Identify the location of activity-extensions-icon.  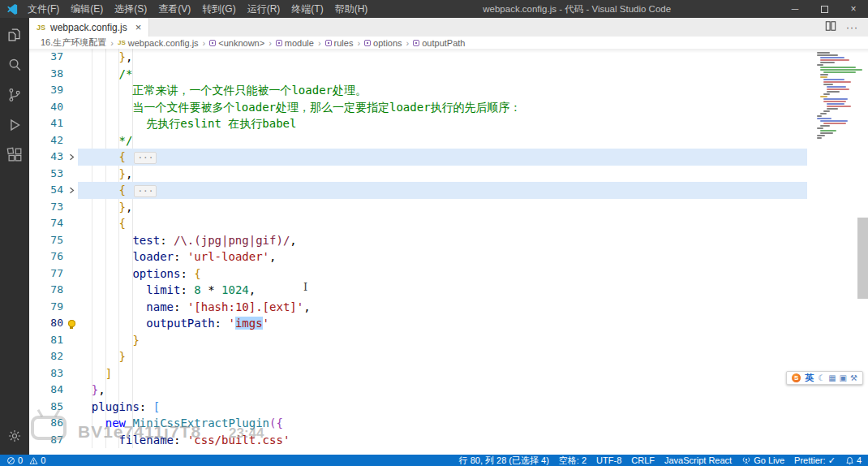
(15, 155).